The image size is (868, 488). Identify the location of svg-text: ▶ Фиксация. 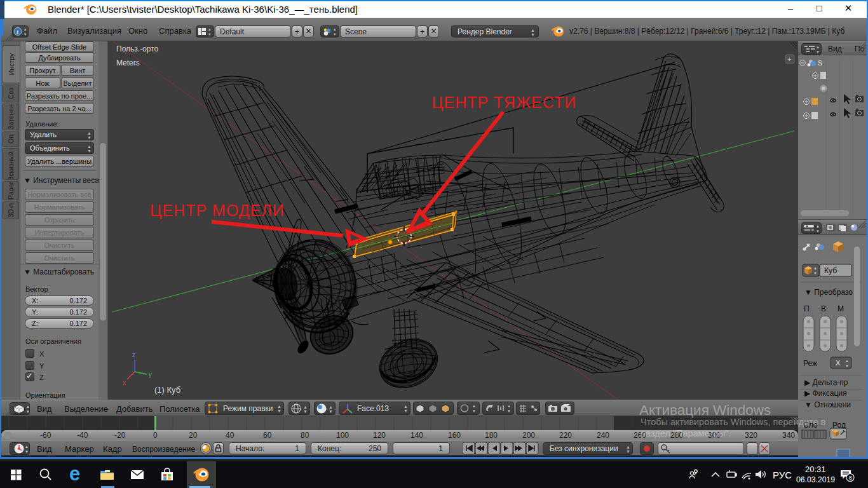
(826, 393).